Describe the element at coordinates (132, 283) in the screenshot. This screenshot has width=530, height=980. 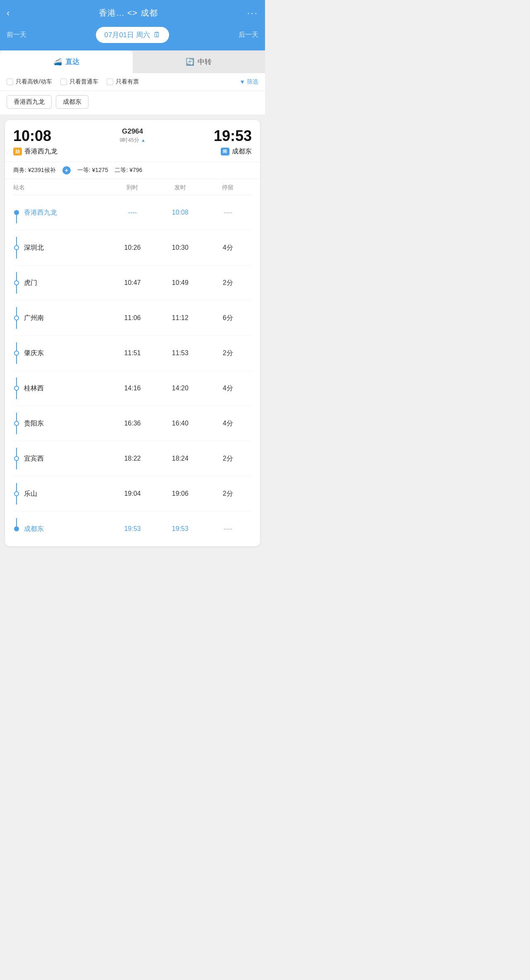
I see `arrive-time: 10:47` at that location.